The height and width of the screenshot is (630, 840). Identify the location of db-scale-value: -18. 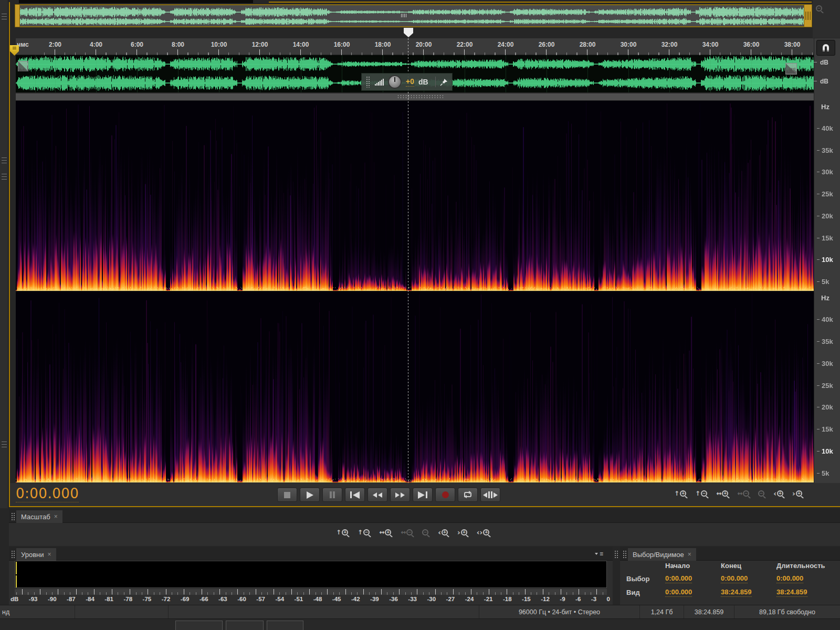
(507, 599).